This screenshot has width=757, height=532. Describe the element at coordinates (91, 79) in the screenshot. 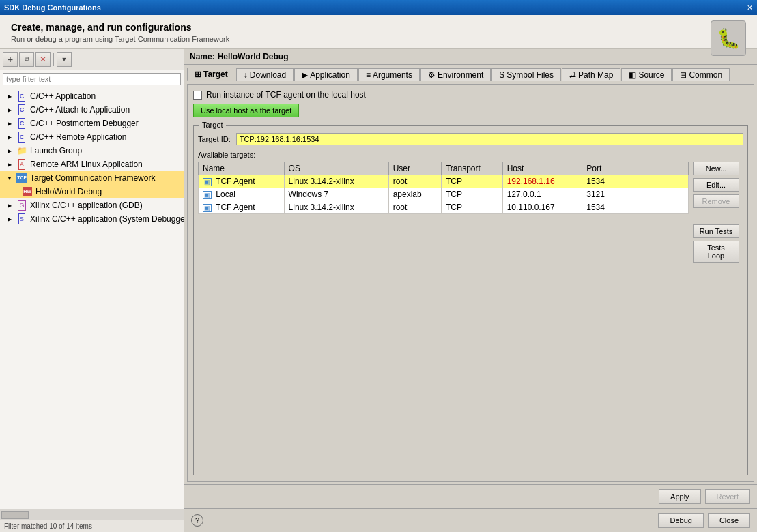

I see `search-input` at that location.